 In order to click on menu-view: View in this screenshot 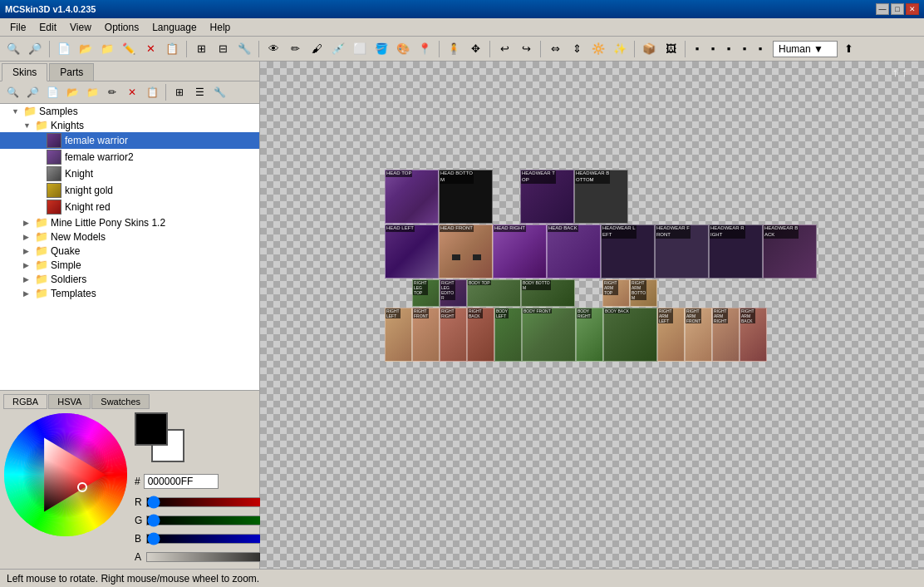, I will do `click(81, 27)`.